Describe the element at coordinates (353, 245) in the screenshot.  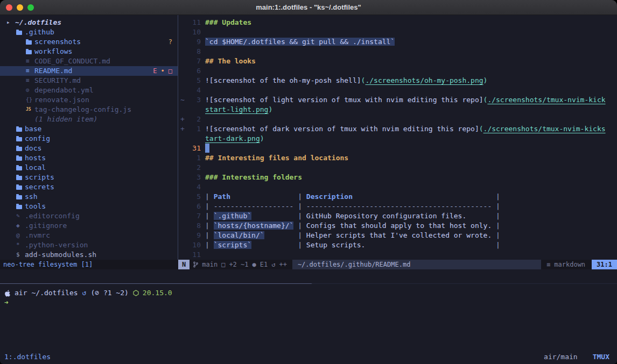
I see `line-text: | `scripts` | Setup scripts. |` at that location.